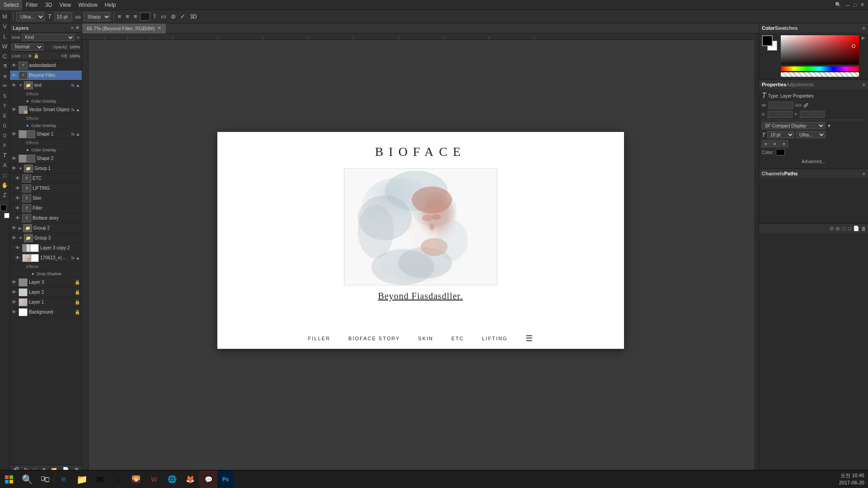 This screenshot has height=488, width=868. Describe the element at coordinates (64, 479) in the screenshot. I see `taskbar-ie: e` at that location.